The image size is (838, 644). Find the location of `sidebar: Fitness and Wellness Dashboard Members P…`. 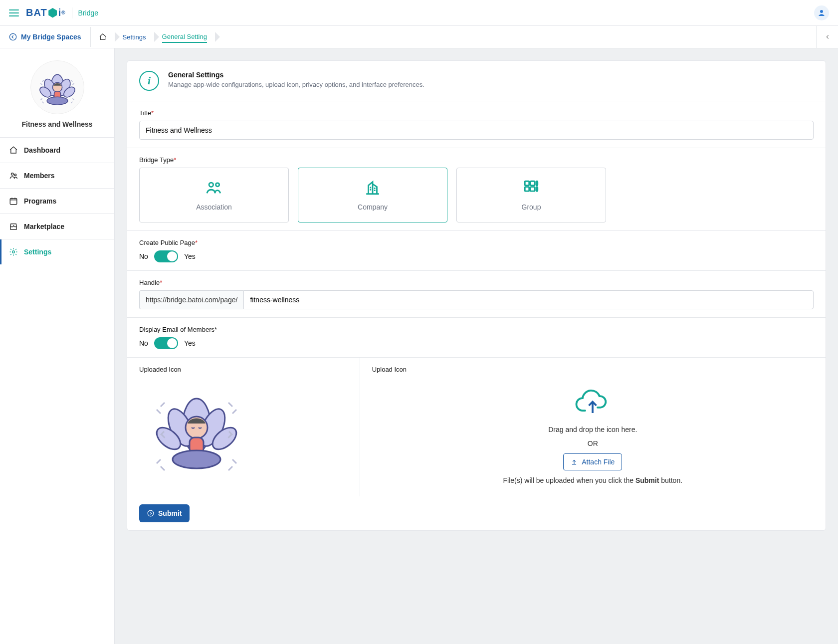

sidebar: Fitness and Wellness Dashboard Members P… is located at coordinates (57, 346).